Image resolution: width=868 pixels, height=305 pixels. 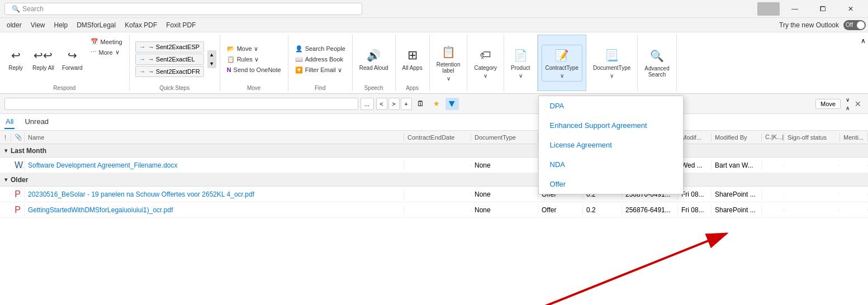 What do you see at coordinates (254, 63) in the screenshot?
I see `ribbon-group-move: 📂 Move ∨ 📋 Rules ∨ N Send to OneNote Mov…` at bounding box center [254, 63].